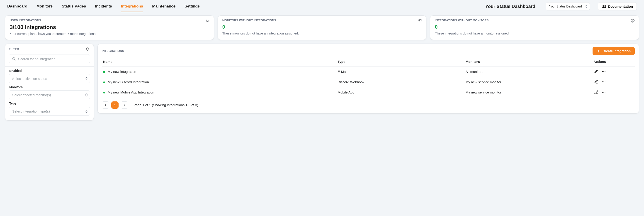  Describe the element at coordinates (50, 76) in the screenshot. I see `filter-enabled-group: Enabled Select activation status` at that location.